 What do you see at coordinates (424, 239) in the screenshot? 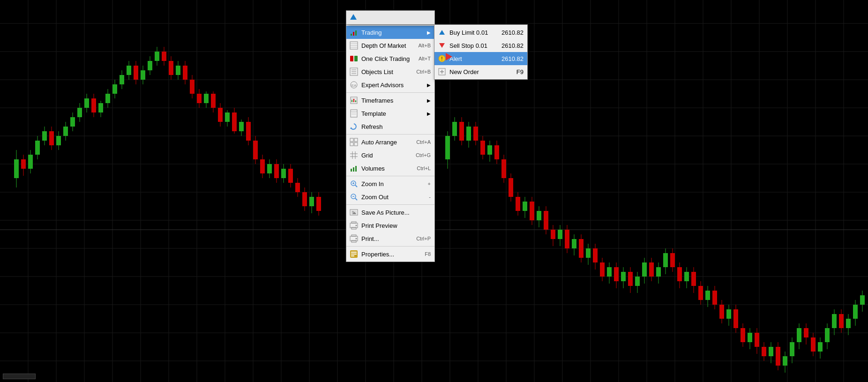
I see `shortcut-print: Ctrl+P` at bounding box center [424, 239].